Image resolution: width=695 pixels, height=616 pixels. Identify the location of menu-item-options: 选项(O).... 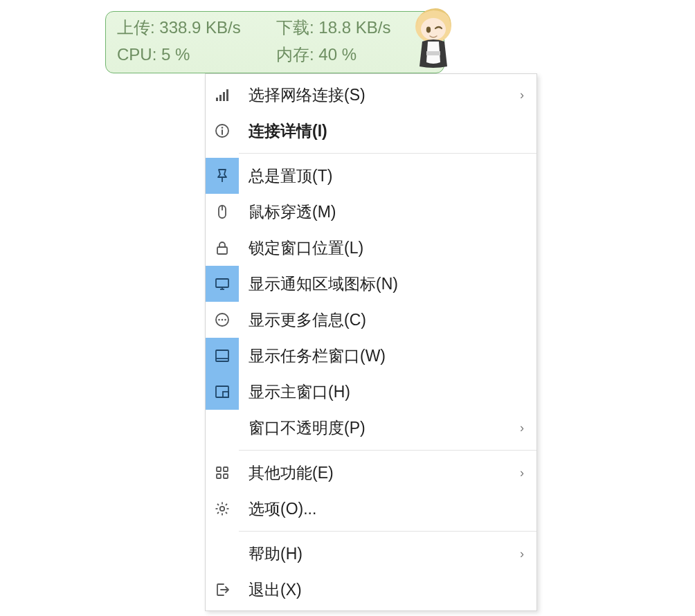
(371, 509).